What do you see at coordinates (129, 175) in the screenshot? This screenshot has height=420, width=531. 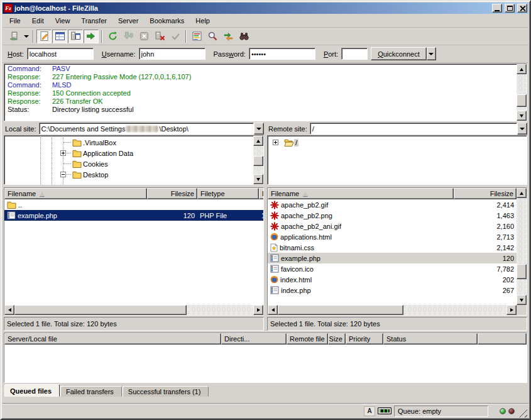 I see `tree-item-desktop: Desktop` at bounding box center [129, 175].